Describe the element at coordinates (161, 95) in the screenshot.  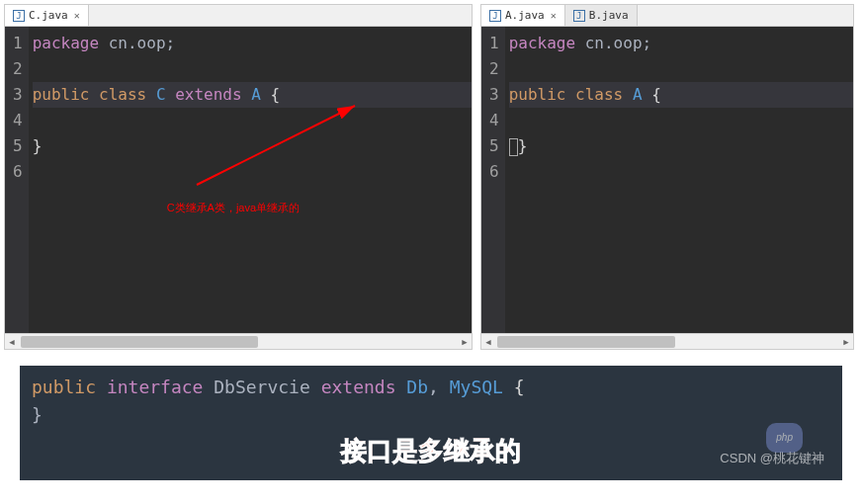
I see `token: C` at that location.